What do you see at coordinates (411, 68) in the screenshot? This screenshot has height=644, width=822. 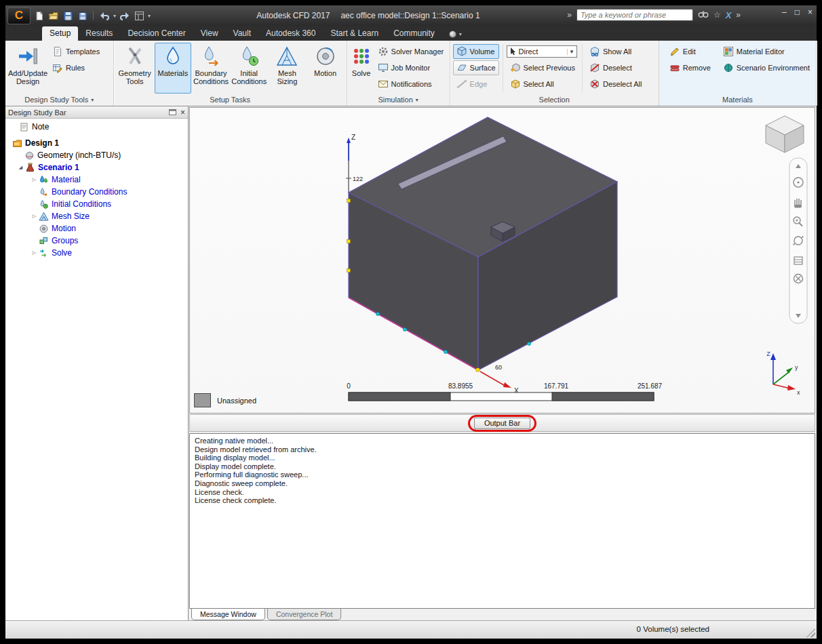 I see `job-monitor-button: Job Monitor` at bounding box center [411, 68].